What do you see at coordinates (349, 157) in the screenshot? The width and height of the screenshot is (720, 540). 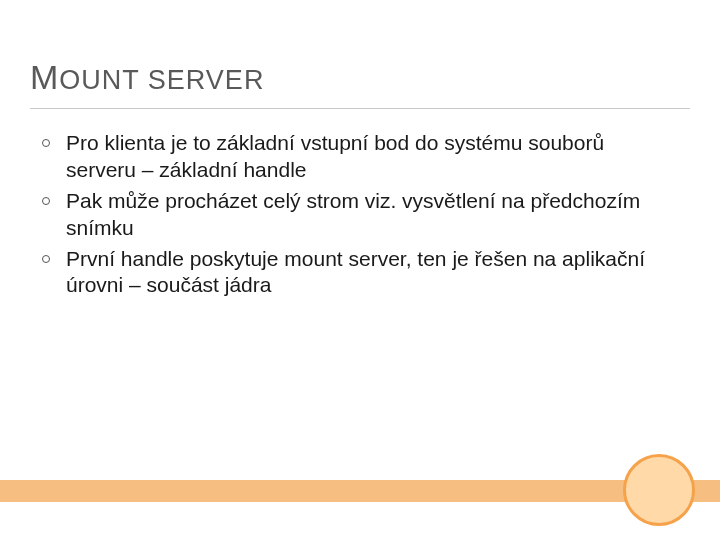 I see `list-item: Pro klienta je to základní vstupní bod d…` at bounding box center [349, 157].